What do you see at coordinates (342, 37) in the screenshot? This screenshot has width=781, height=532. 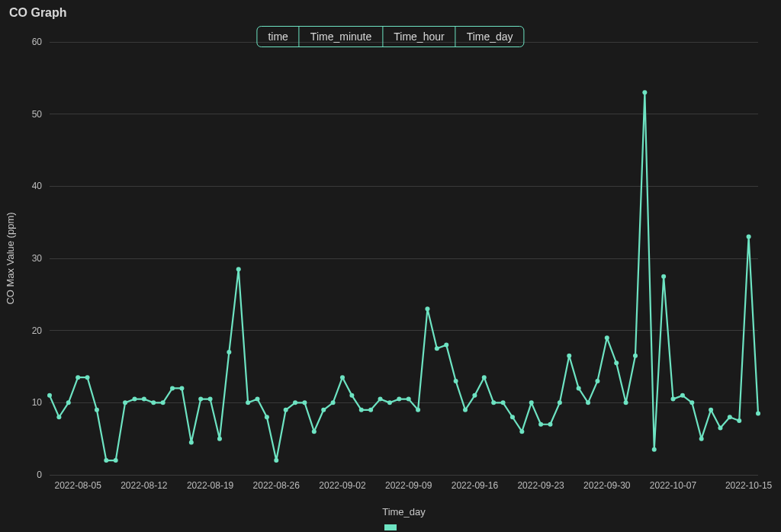 I see `segment-time-minute: Time_minute` at bounding box center [342, 37].